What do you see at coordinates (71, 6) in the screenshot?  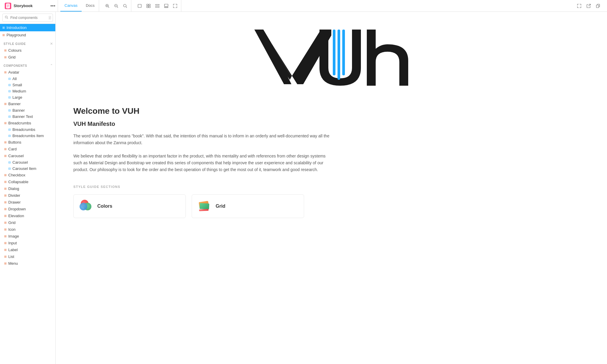 I see `tab-canvas: Canvas` at bounding box center [71, 6].